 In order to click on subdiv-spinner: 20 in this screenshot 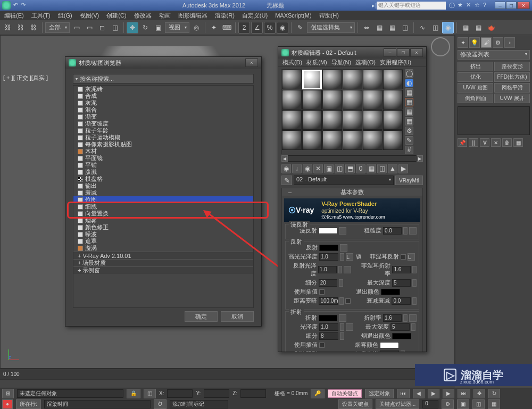, I will do `click(328, 283)`.